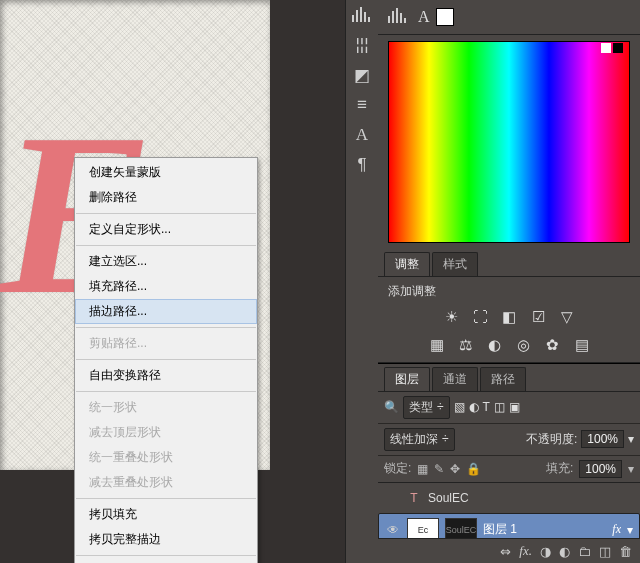 The image size is (640, 563). Describe the element at coordinates (166, 312) in the screenshot. I see `menu-item: 描边路径...` at that location.